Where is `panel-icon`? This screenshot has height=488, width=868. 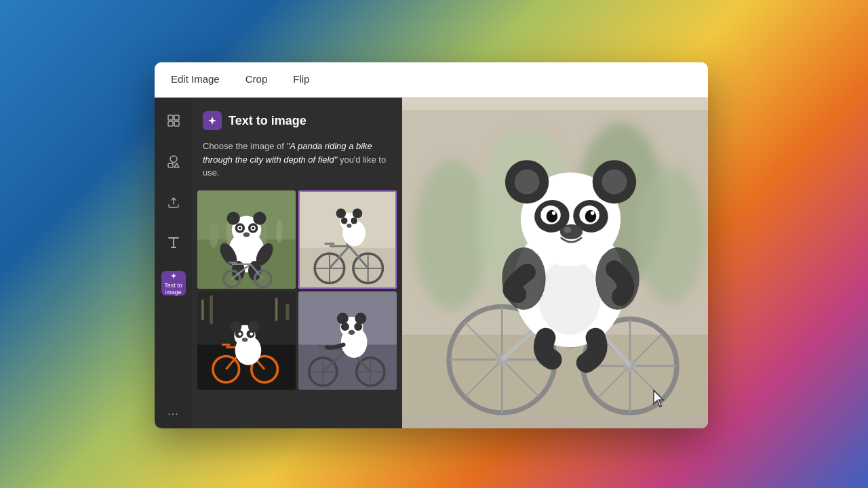
panel-icon is located at coordinates (212, 121).